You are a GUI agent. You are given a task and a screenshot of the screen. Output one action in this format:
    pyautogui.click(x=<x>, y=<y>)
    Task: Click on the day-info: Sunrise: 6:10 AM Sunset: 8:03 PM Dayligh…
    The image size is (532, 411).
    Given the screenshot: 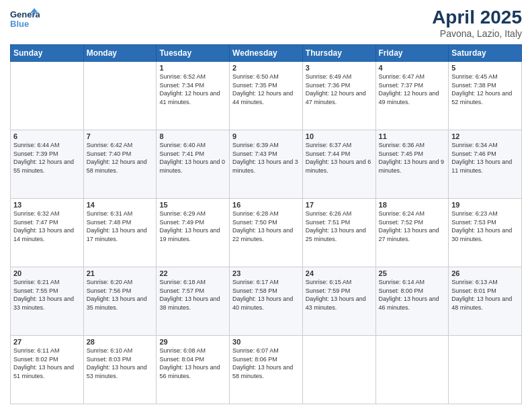 What is the action you would take?
    pyautogui.click(x=120, y=363)
    